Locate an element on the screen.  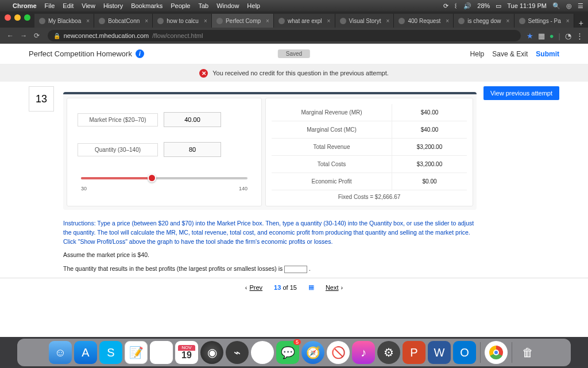
chrome-dock-icon is located at coordinates (496, 352).